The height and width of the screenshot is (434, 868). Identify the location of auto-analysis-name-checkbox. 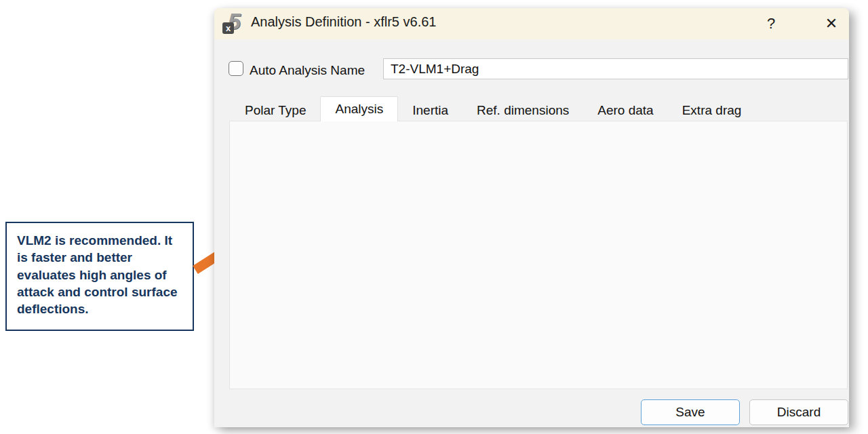
(236, 68).